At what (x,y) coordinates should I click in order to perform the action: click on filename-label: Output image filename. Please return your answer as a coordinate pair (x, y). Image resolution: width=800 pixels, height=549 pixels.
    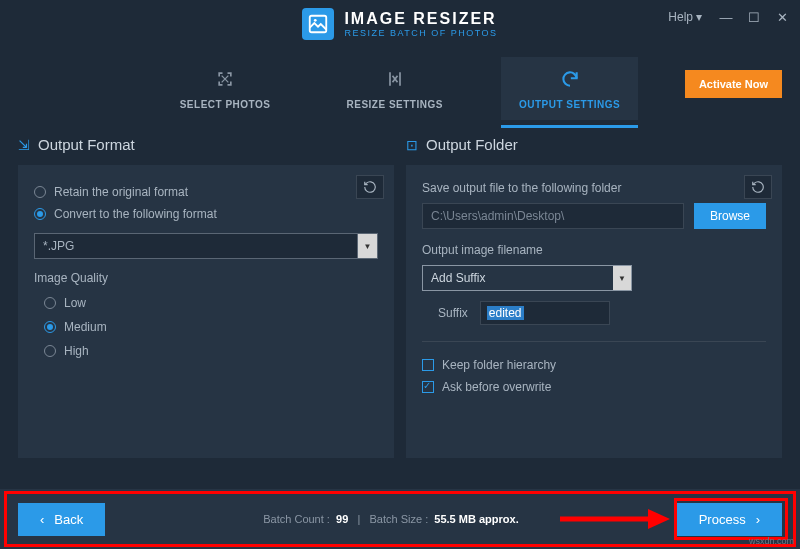
    Looking at the image, I should click on (594, 250).